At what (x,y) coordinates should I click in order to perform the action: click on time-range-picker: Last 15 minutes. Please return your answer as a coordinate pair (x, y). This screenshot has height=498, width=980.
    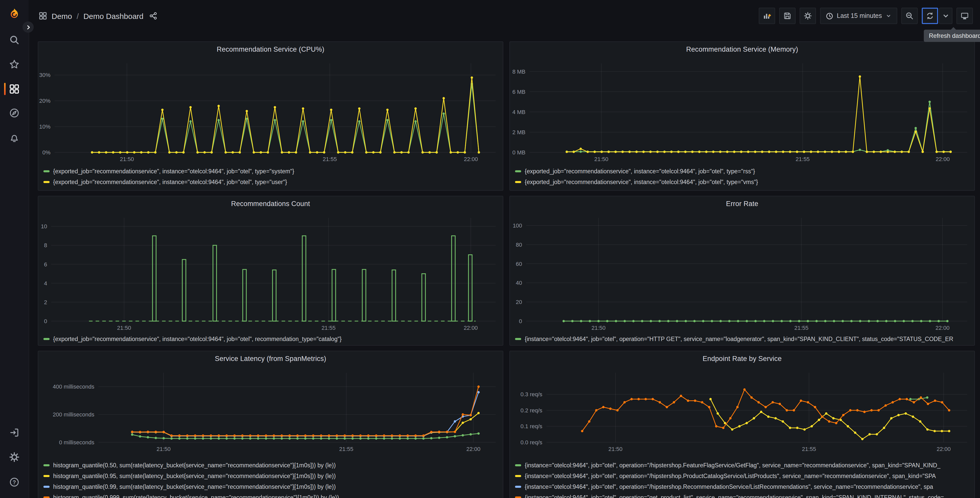
    Looking at the image, I should click on (859, 16).